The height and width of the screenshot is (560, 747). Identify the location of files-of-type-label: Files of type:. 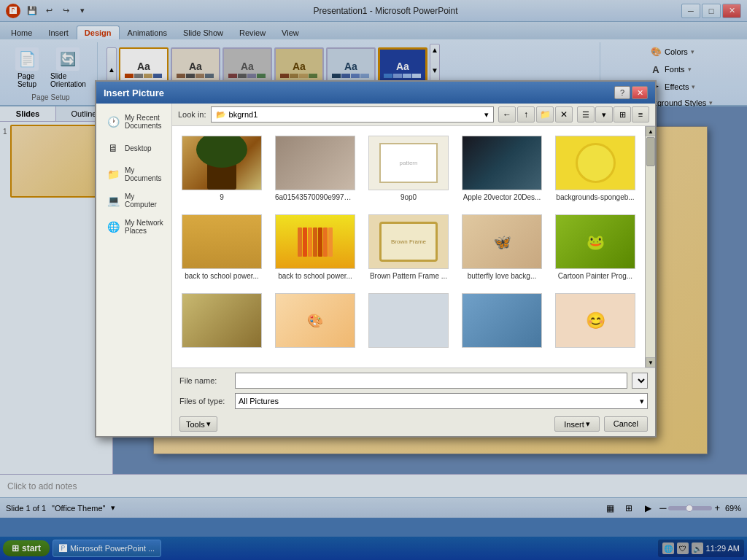
(205, 401).